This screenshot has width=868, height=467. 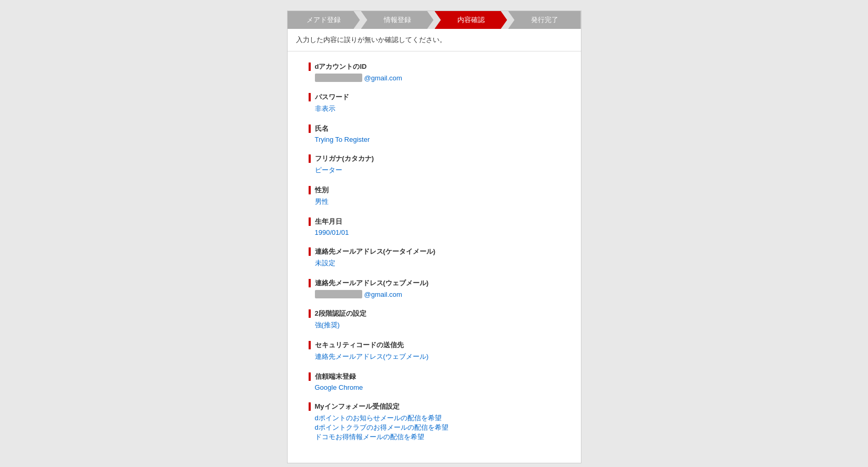 What do you see at coordinates (434, 314) in the screenshot?
I see `field-label-two-factor: 2段階認証の設定` at bounding box center [434, 314].